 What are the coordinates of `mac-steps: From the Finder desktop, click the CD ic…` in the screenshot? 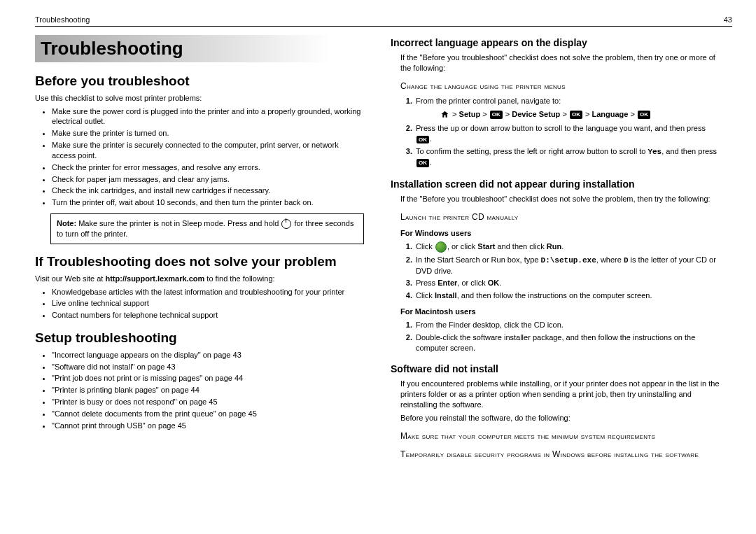 It's located at (555, 337).